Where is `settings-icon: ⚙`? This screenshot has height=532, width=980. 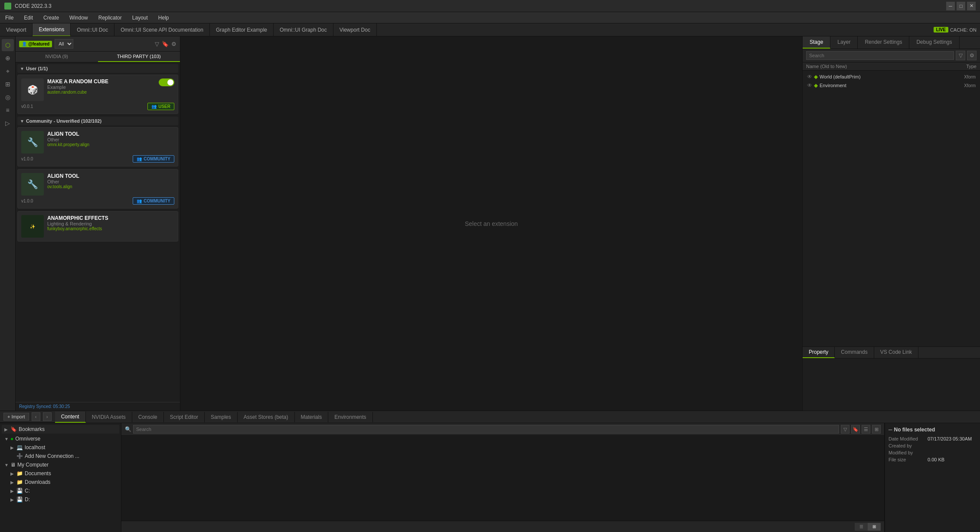 settings-icon: ⚙ is located at coordinates (174, 44).